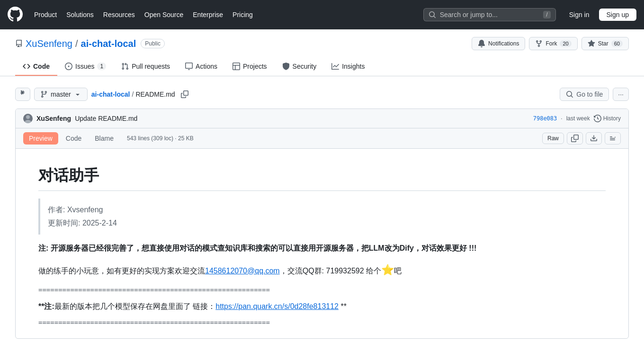 This screenshot has height=362, width=644. What do you see at coordinates (119, 15) in the screenshot?
I see `nav-resources: Resources` at bounding box center [119, 15].